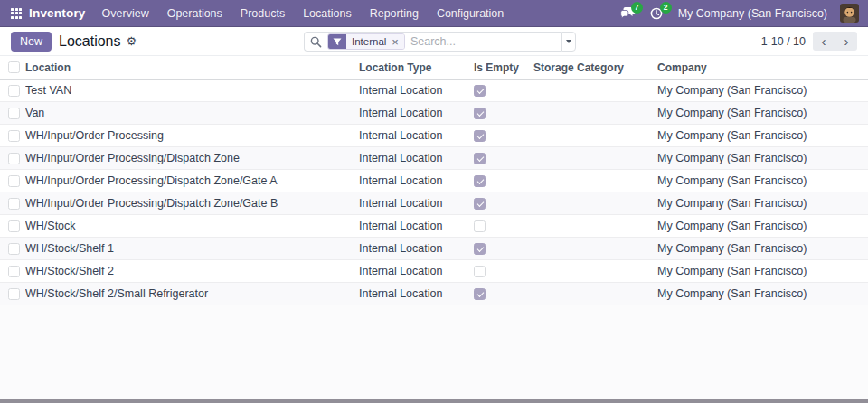  I want to click on menu-configuration: Configuration, so click(470, 14).